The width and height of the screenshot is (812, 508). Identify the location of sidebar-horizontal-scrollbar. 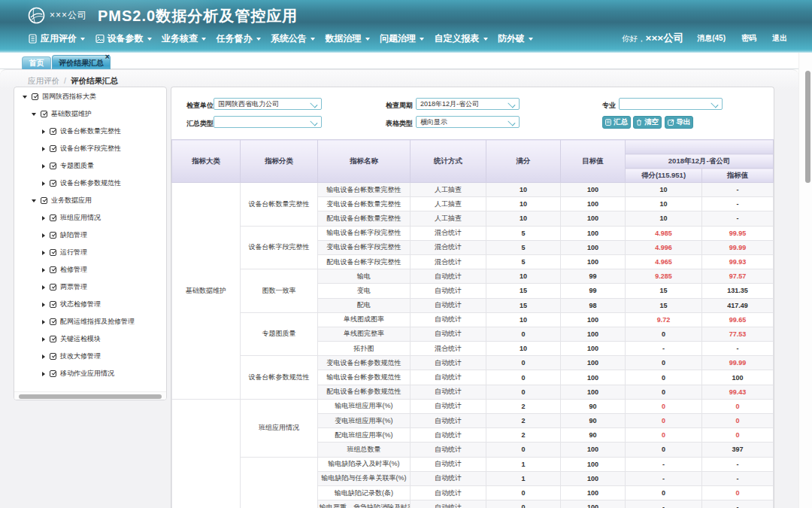
(90, 396).